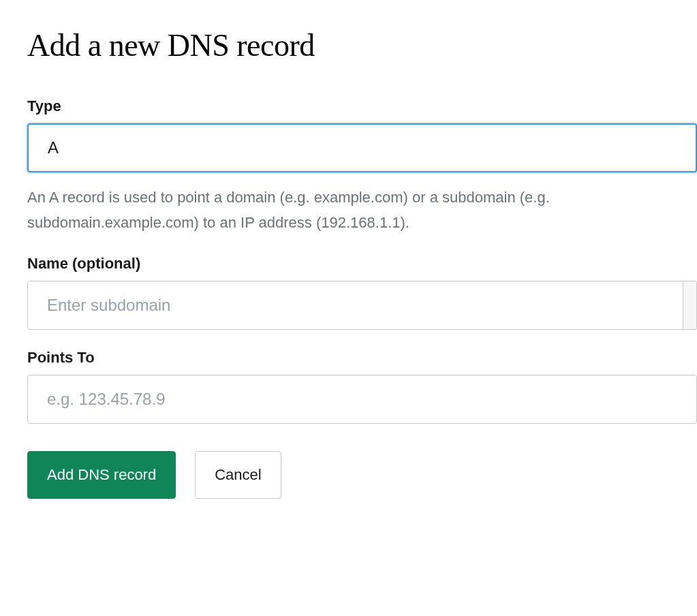 Image resolution: width=697 pixels, height=616 pixels. What do you see at coordinates (362, 148) in the screenshot?
I see `type-dropdown: A` at bounding box center [362, 148].